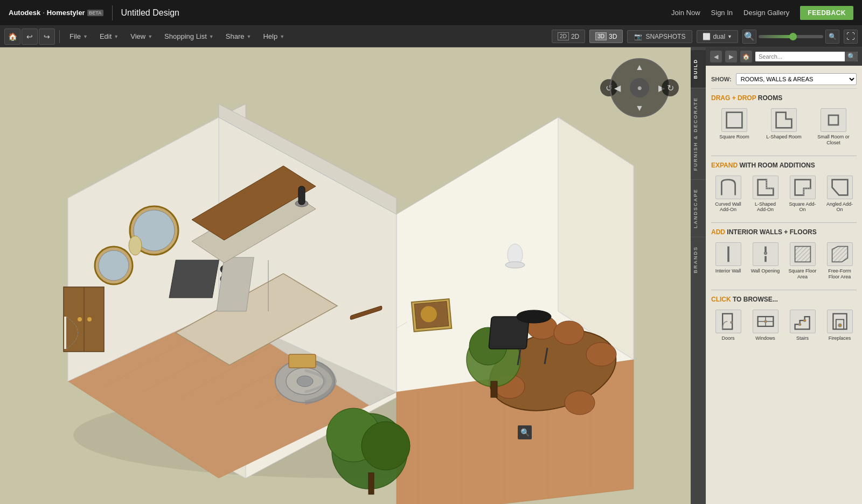 This screenshot has height=504, width=862. What do you see at coordinates (839, 325) in the screenshot?
I see `fireplaces-browse-item: Fireplaces` at bounding box center [839, 325].